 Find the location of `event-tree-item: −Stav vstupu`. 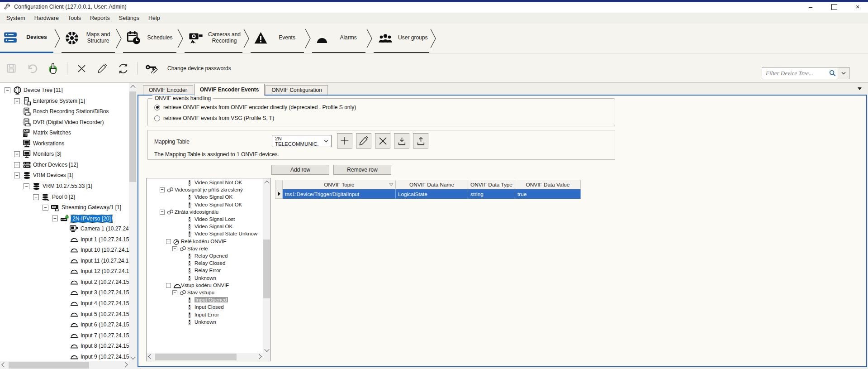

event-tree-item: −Stav vstupu is located at coordinates (204, 293).